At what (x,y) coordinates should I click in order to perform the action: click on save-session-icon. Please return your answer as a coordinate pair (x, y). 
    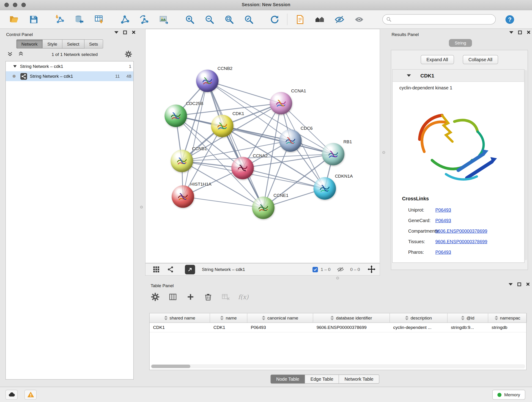
    Looking at the image, I should click on (33, 19).